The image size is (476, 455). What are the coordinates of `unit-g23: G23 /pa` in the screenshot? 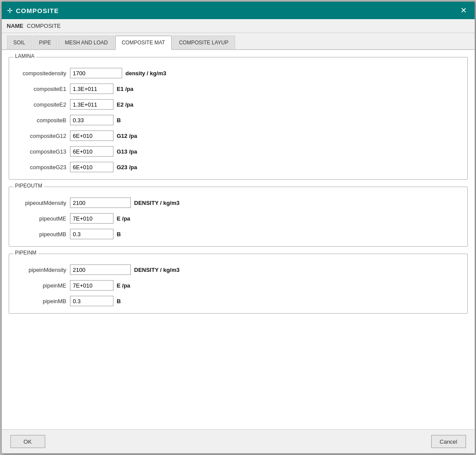 It's located at (127, 167).